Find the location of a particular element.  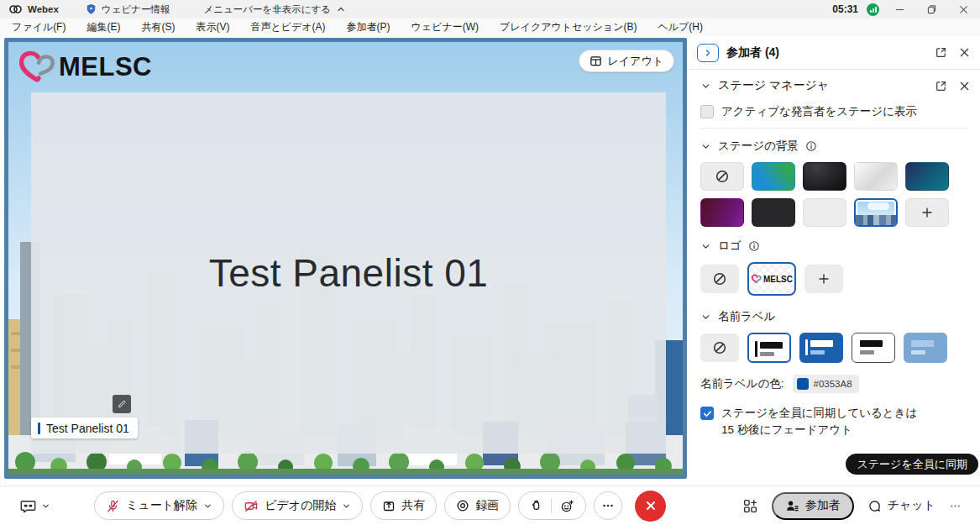

sync-stage-button: ステージを全員に同期 is located at coordinates (912, 464).